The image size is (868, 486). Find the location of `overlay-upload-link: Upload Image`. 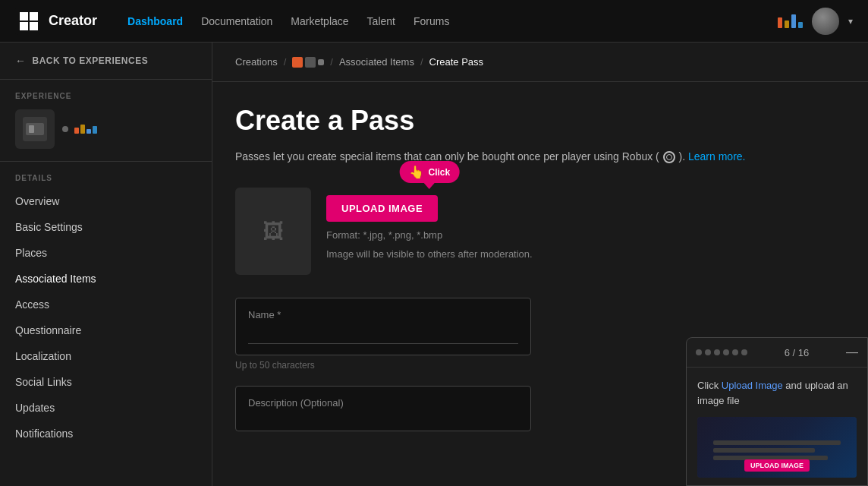

overlay-upload-link: Upload Image is located at coordinates (753, 386).